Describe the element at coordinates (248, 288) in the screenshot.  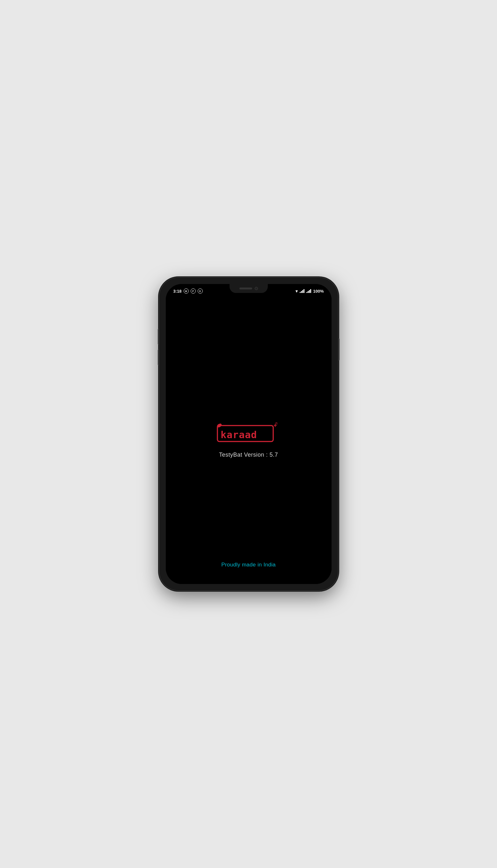
I see `notch` at that location.